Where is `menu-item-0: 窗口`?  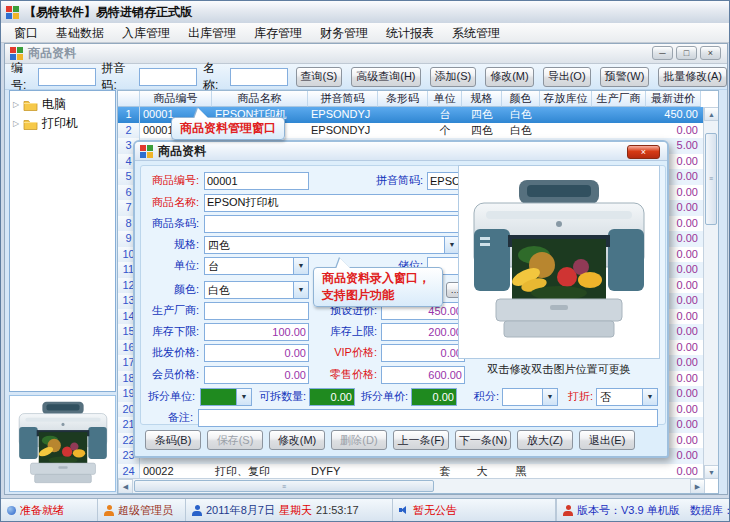 menu-item-0: 窗口 is located at coordinates (26, 33).